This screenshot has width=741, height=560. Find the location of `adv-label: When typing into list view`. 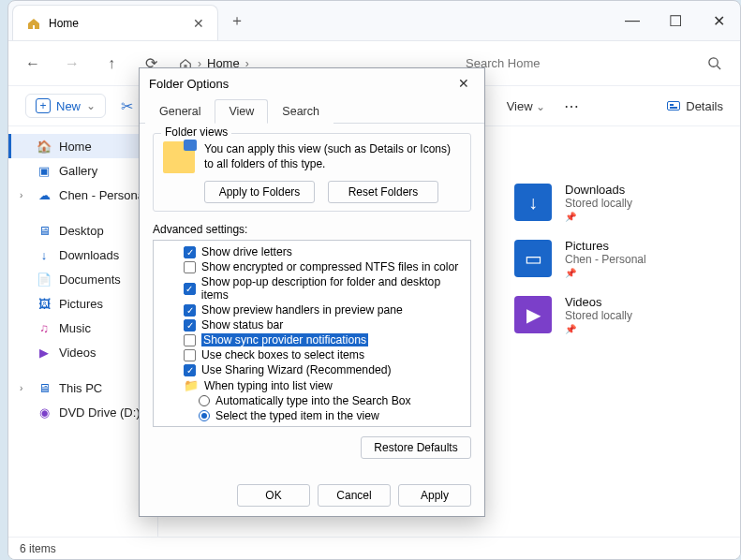

adv-label: When typing into list view is located at coordinates (268, 386).